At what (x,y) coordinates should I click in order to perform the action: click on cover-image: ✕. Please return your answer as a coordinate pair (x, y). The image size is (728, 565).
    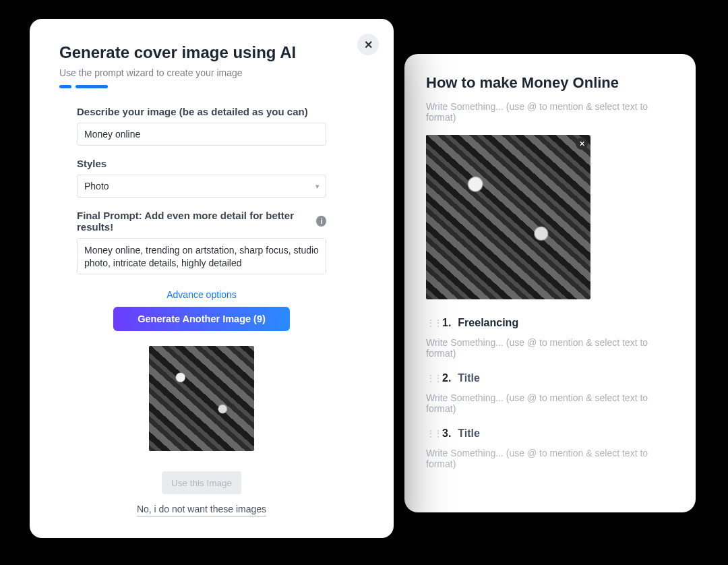
    Looking at the image, I should click on (508, 217).